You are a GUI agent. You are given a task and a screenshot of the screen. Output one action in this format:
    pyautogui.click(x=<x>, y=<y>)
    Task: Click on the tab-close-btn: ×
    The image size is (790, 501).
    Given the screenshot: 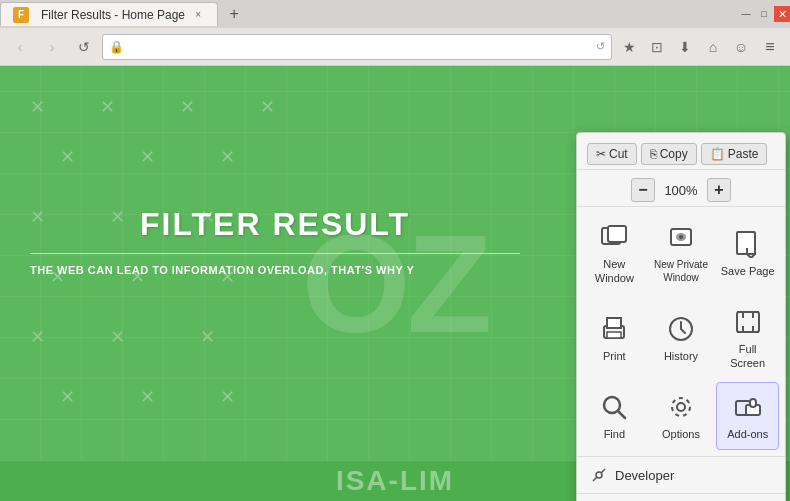 What is the action you would take?
    pyautogui.click(x=198, y=15)
    